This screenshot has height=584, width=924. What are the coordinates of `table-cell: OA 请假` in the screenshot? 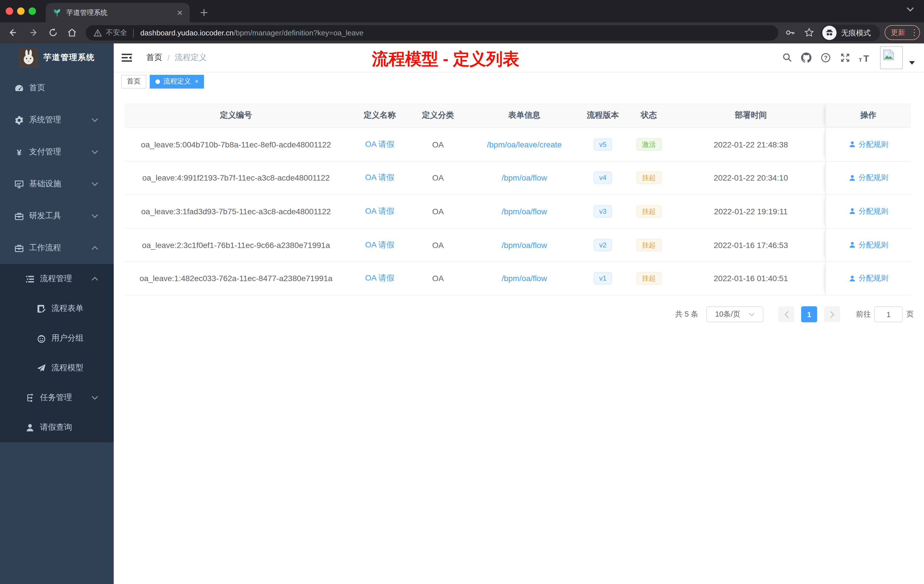 It's located at (380, 211).